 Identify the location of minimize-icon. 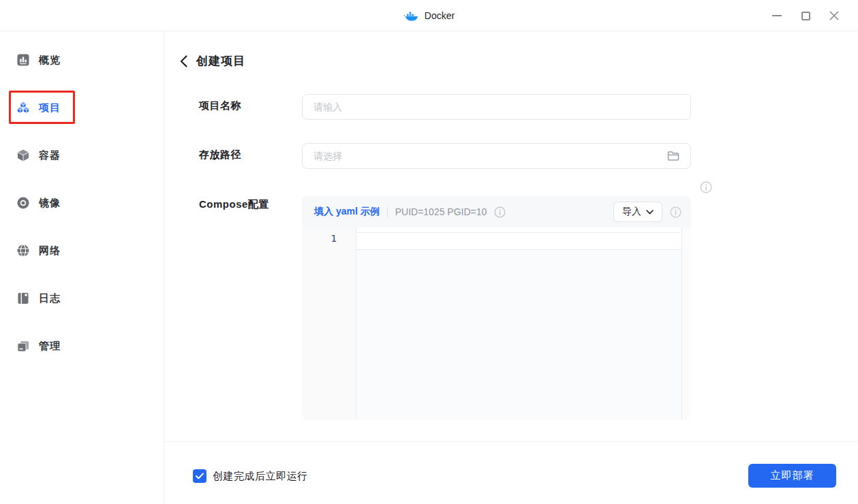
(777, 16).